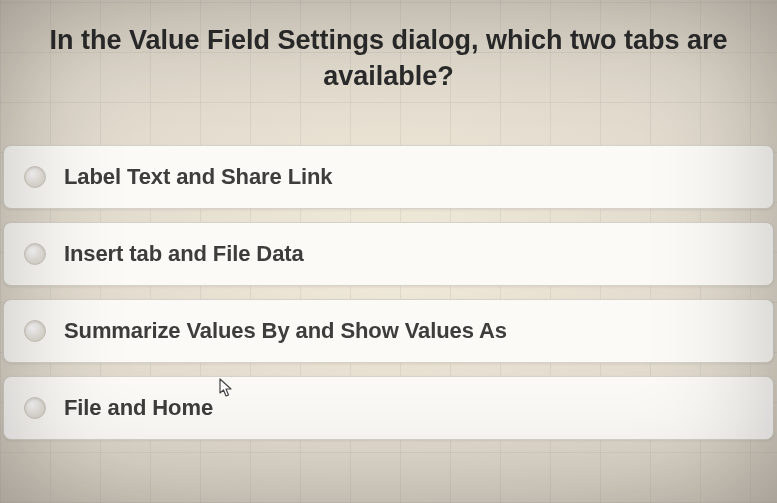  What do you see at coordinates (388, 408) in the screenshot?
I see `option-3: File and Home` at bounding box center [388, 408].